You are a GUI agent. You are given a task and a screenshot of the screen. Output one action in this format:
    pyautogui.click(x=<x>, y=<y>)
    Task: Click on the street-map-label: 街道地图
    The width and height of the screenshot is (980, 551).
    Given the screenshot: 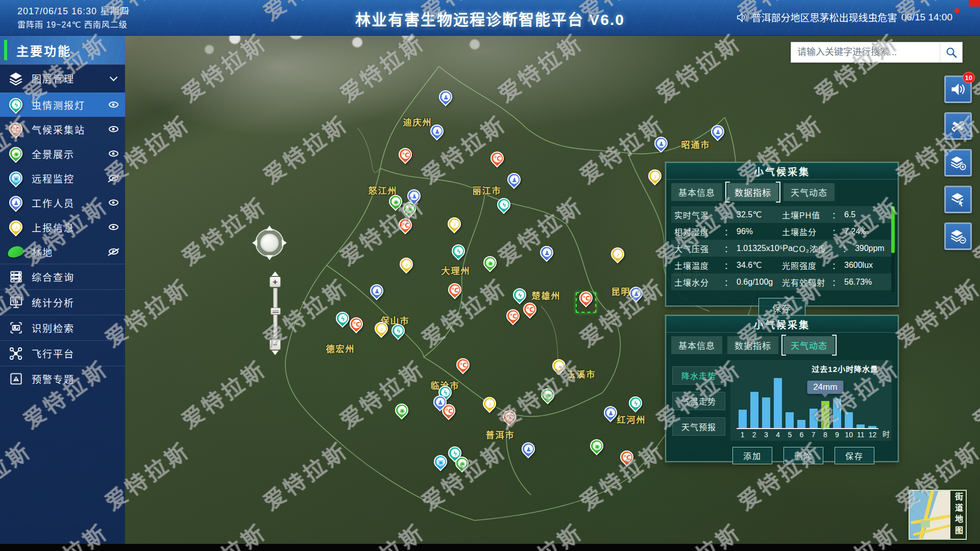 What is the action you would take?
    pyautogui.click(x=958, y=515)
    